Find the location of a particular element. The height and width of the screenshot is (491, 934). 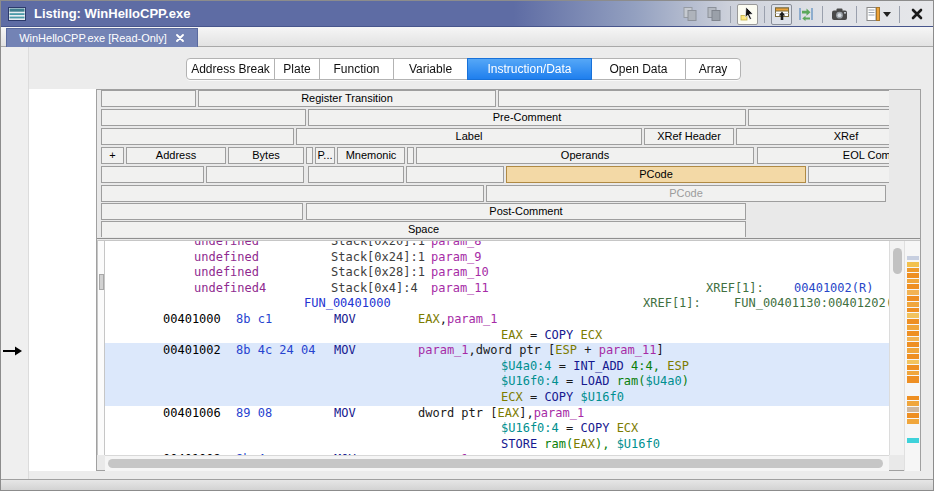

vertical-scrollbar is located at coordinates (896, 348).